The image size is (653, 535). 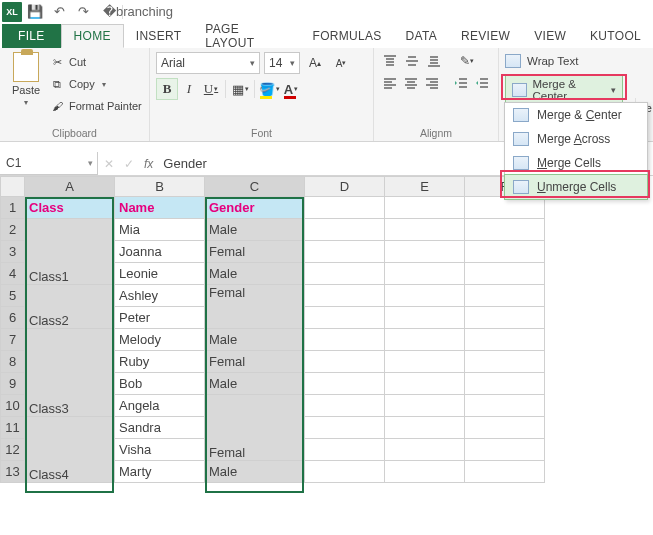 What do you see at coordinates (160, 230) in the screenshot?
I see `cell: Mia` at bounding box center [160, 230].